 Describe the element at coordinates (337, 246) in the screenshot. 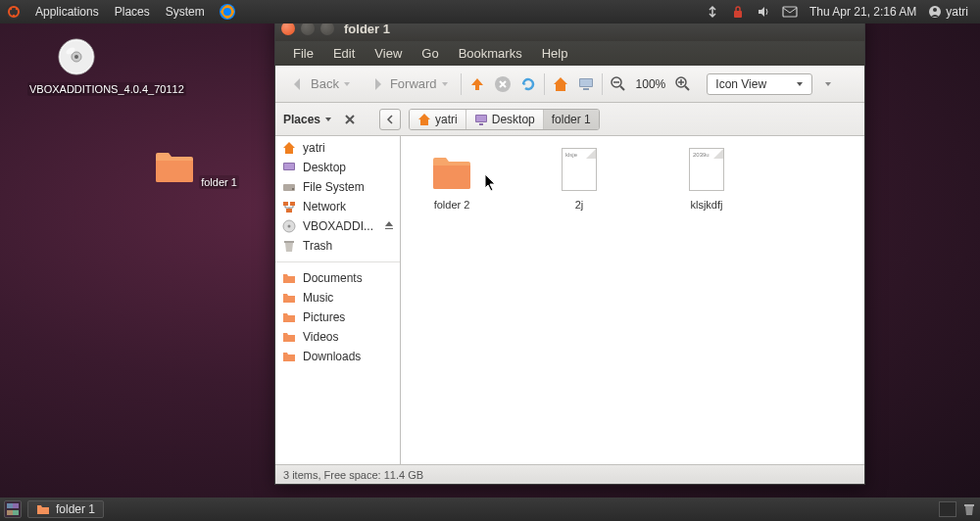

I see `sidebar-item-trash: Trash` at that location.